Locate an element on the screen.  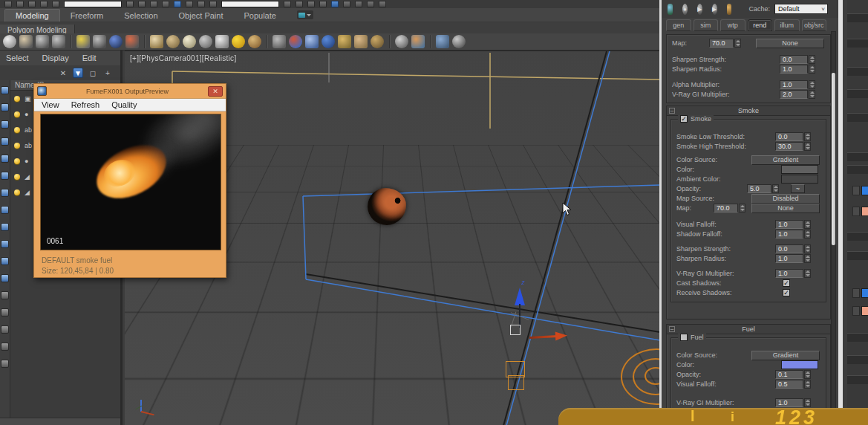
gizmo-z-arrow is located at coordinates (520, 296).